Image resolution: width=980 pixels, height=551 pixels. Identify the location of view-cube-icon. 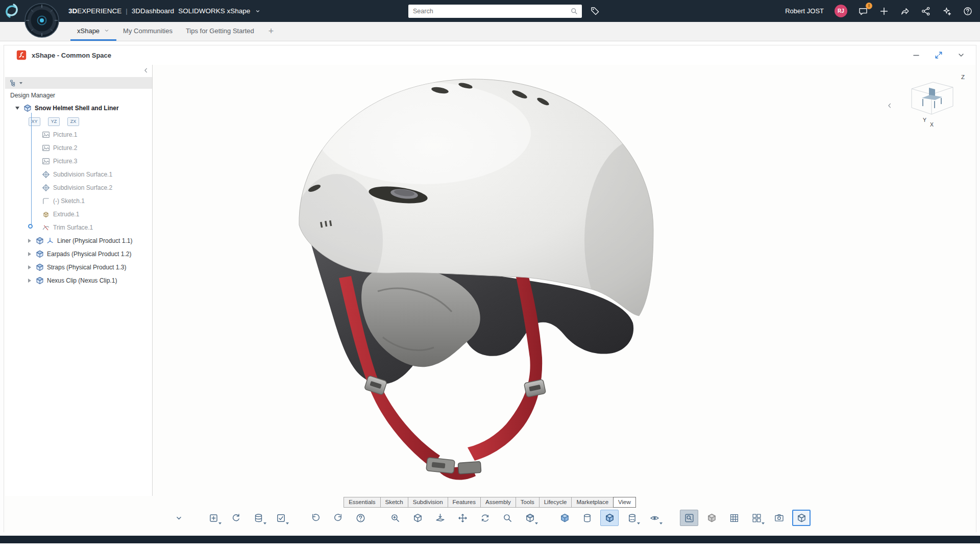
(530, 518).